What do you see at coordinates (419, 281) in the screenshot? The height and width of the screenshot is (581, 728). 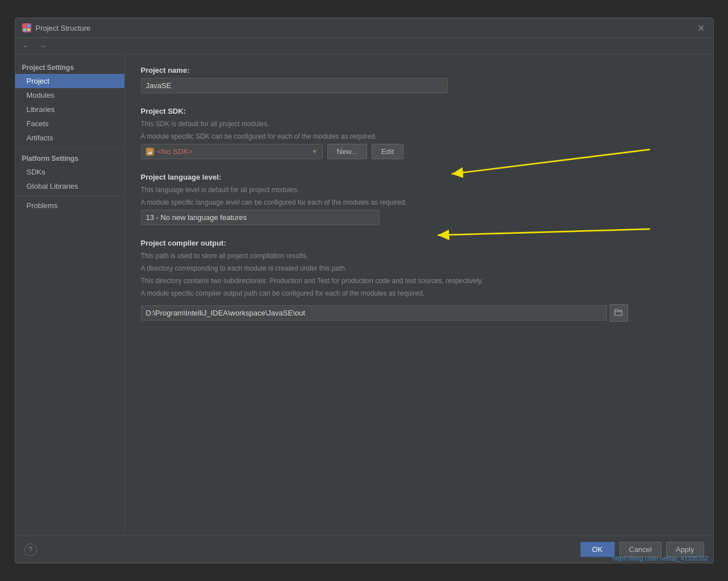 I see `compiler-desc3: This directory contains two subdirectori…` at bounding box center [419, 281].